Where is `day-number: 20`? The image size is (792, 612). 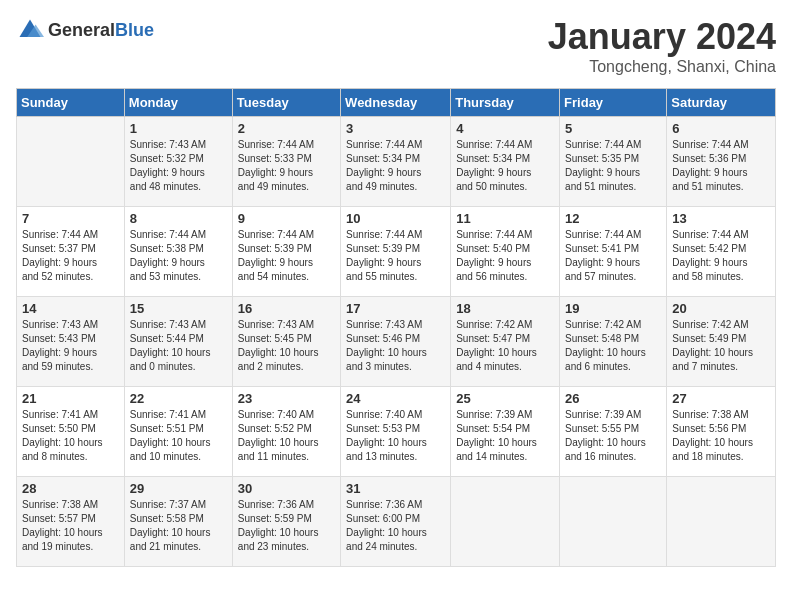
day-number: 20 is located at coordinates (721, 308).